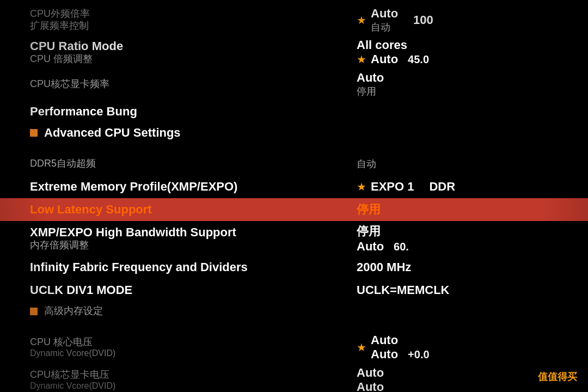 This screenshot has width=588, height=392. What do you see at coordinates (294, 52) in the screenshot?
I see `row-cpu-ratio-mode: CPU Ratio Mode CPU 倍频调整 All cores ★ Auto…` at bounding box center [294, 52].